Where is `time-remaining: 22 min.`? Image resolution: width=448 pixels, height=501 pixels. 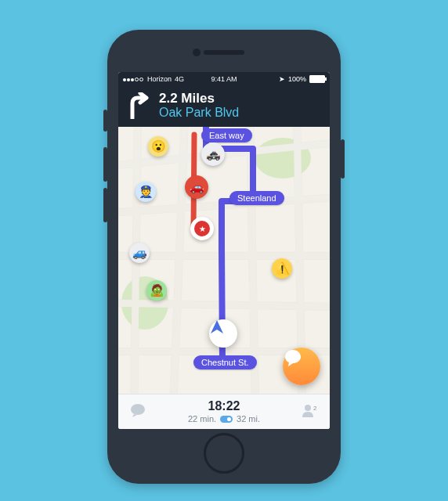 time-remaining: 22 min. is located at coordinates (202, 419).